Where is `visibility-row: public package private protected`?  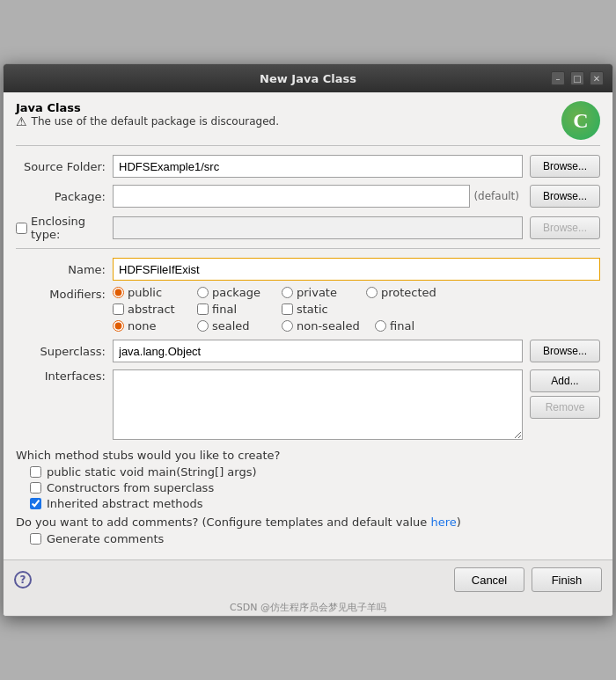 visibility-row: public package private protected is located at coordinates (279, 292).